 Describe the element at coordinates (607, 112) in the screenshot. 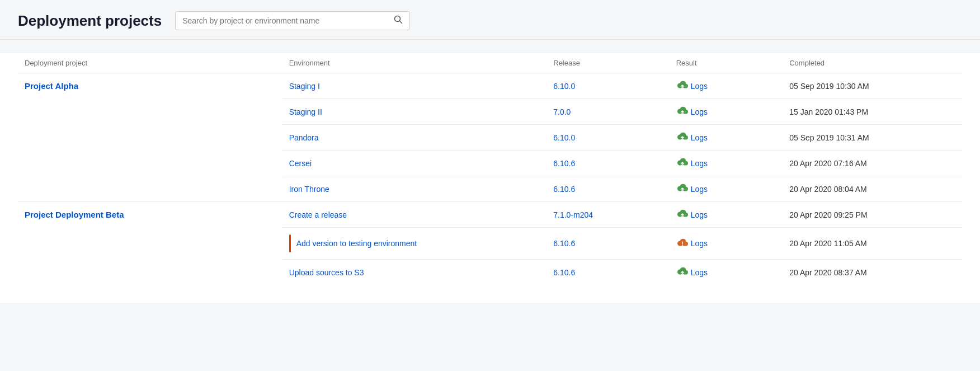

I see `release-cell: 7.0.0` at that location.